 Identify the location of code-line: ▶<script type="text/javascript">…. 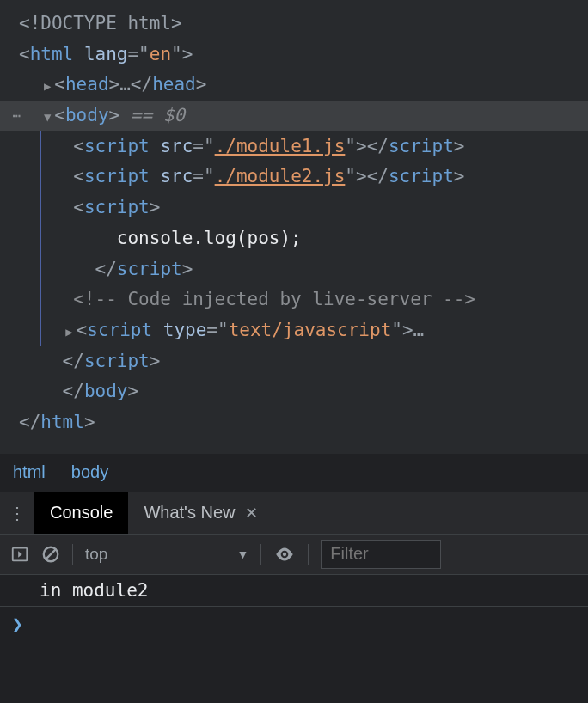
(294, 331).